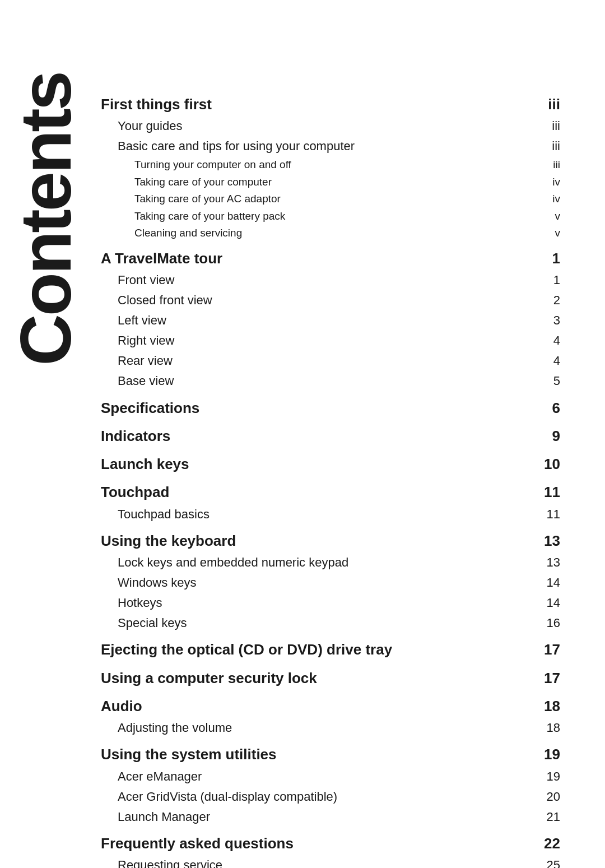 Image resolution: width=605 pixels, height=868 pixels. What do you see at coordinates (549, 649) in the screenshot?
I see `toc-page-ejecting-optical: 17` at bounding box center [549, 649].